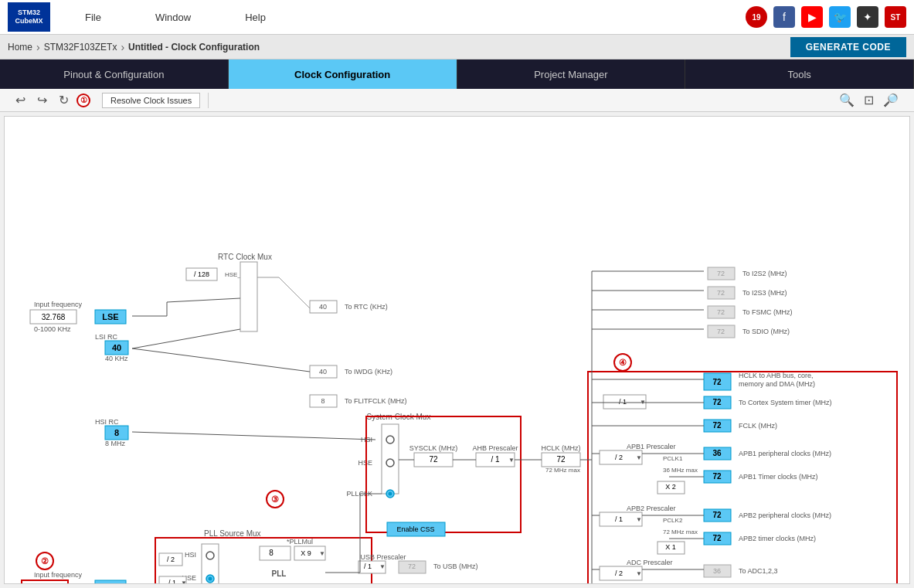 Image resolution: width=914 pixels, height=588 pixels. Describe the element at coordinates (42, 100) in the screenshot. I see `redo-button: ↪` at that location.